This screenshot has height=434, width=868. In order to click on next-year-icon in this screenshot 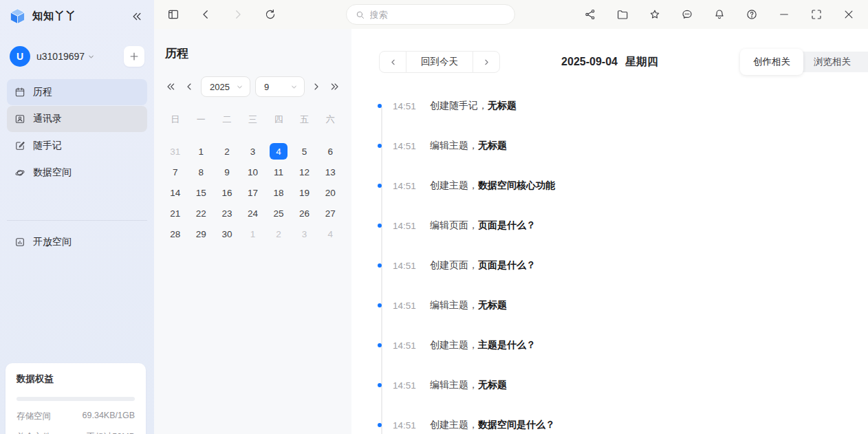, I will do `click(335, 87)`.